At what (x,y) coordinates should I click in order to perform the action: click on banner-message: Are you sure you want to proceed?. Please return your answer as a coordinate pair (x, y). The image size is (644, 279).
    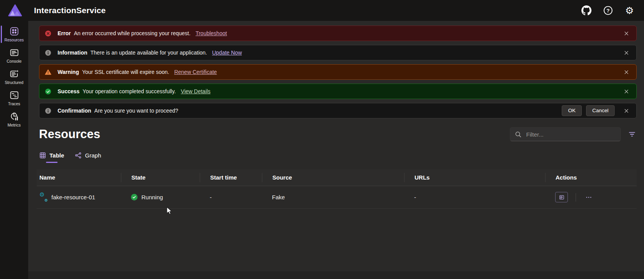
    Looking at the image, I should click on (136, 111).